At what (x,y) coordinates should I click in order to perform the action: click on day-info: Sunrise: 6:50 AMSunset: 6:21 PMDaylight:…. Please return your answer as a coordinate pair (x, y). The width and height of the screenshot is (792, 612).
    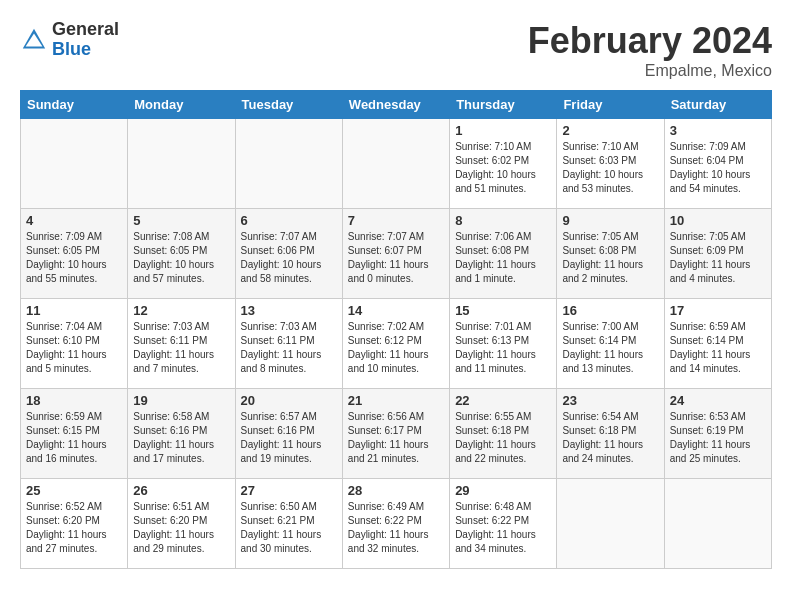
    Looking at the image, I should click on (289, 528).